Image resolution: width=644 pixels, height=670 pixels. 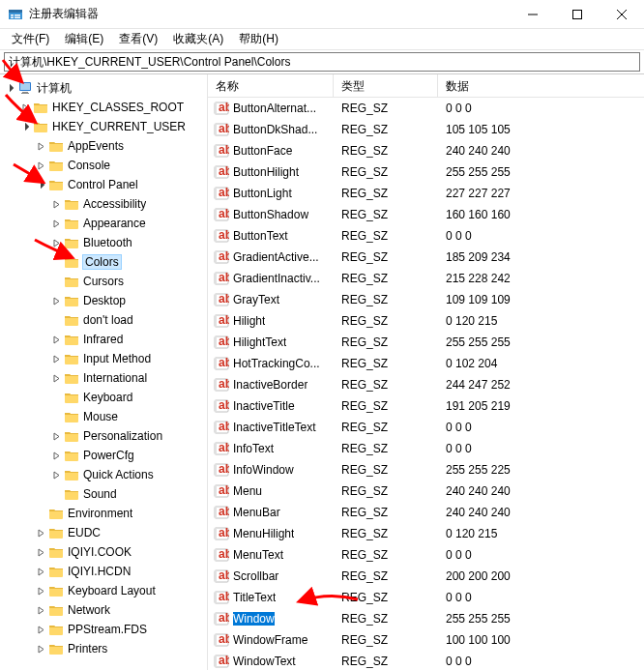 What do you see at coordinates (425, 555) in the screenshot?
I see `list-row: abMenuTextREG_SZ0 0 0` at bounding box center [425, 555].